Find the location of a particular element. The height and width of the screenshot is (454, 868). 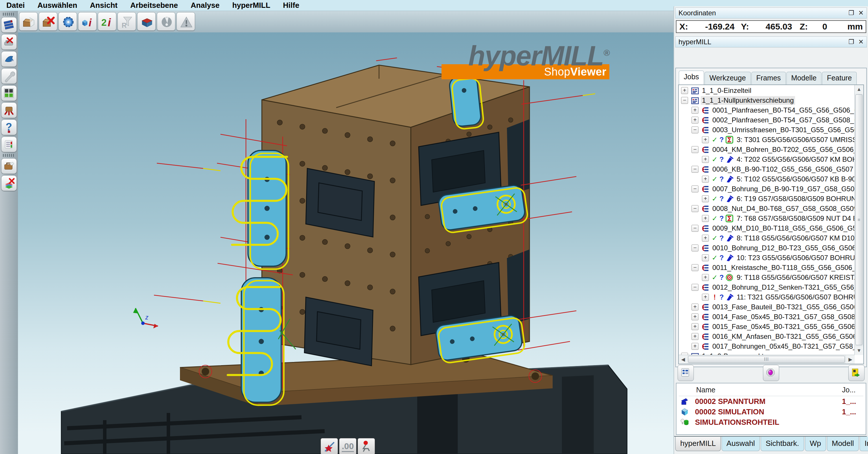

tree-row: −0008_Nut_D4_B0-T68_G57_G58_G508_G509 is located at coordinates (767, 209).